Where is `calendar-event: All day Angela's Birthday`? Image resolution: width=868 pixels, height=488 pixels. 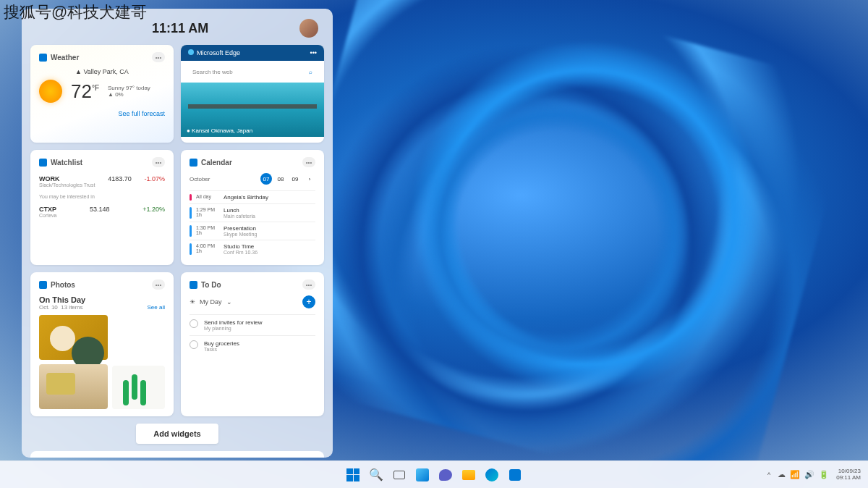
calendar-event: All day Angela's Birthday is located at coordinates (252, 197).